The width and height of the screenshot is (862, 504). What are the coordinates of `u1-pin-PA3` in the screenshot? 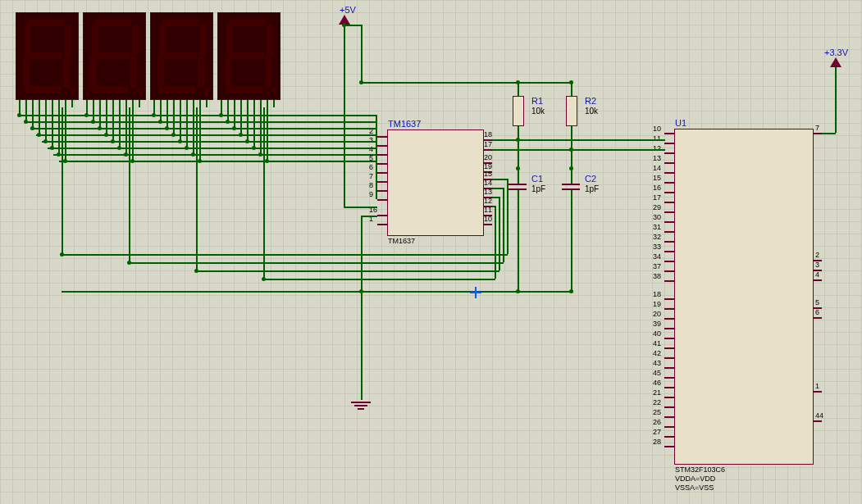 It's located at (669, 163).